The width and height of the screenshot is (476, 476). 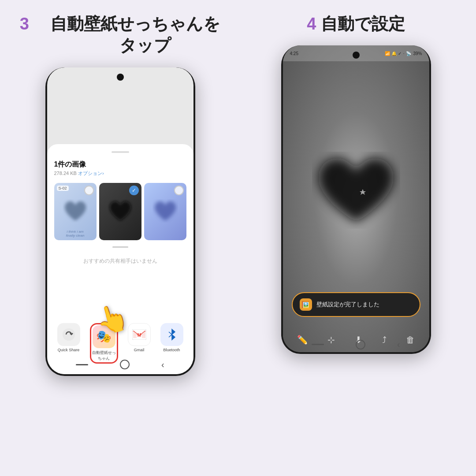 I want to click on nav-back-right: ‹, so click(x=398, y=345).